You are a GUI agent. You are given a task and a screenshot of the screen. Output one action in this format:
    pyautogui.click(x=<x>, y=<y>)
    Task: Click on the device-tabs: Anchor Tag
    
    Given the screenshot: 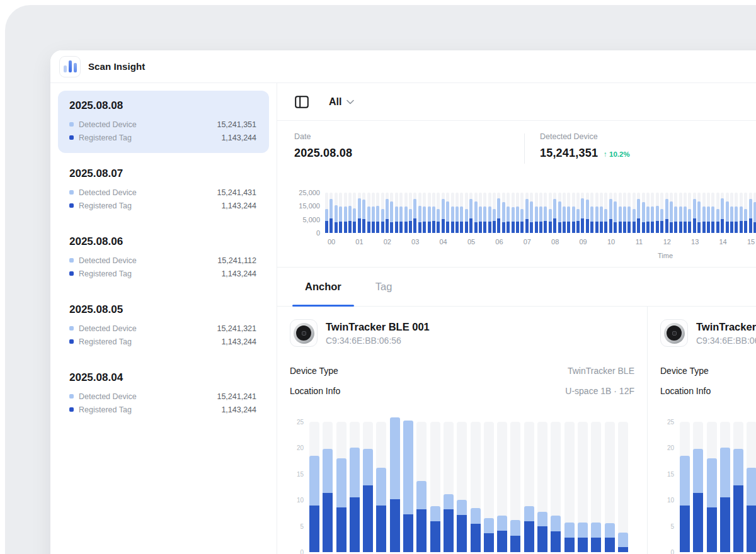 What is the action you would take?
    pyautogui.click(x=517, y=287)
    